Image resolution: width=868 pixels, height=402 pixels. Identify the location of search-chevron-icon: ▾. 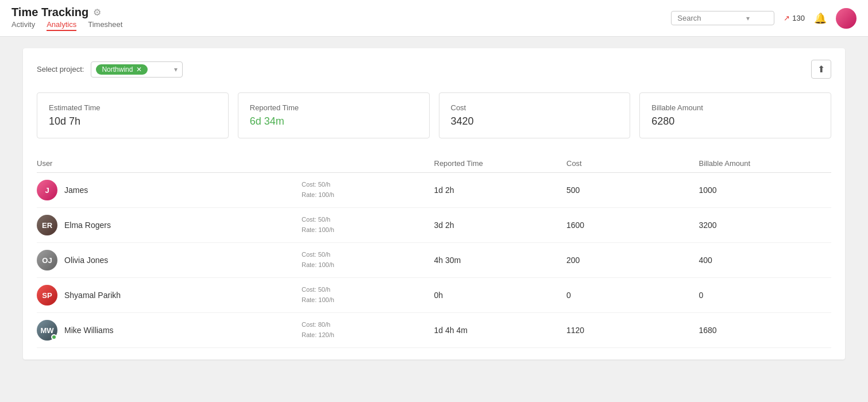
(748, 18).